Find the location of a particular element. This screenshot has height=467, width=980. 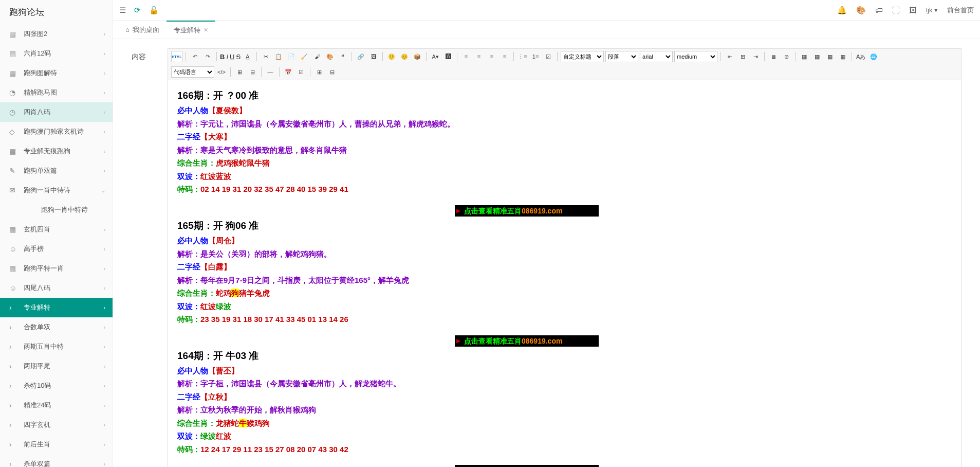

sidebar-item-4: ◷四肖八码‹ is located at coordinates (57, 112).